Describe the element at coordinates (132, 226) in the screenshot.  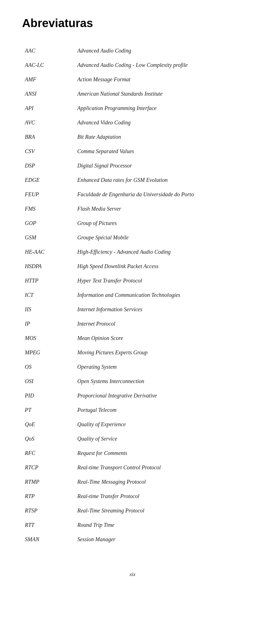
I see `table-row: GOPGroup of Pictures` at that location.